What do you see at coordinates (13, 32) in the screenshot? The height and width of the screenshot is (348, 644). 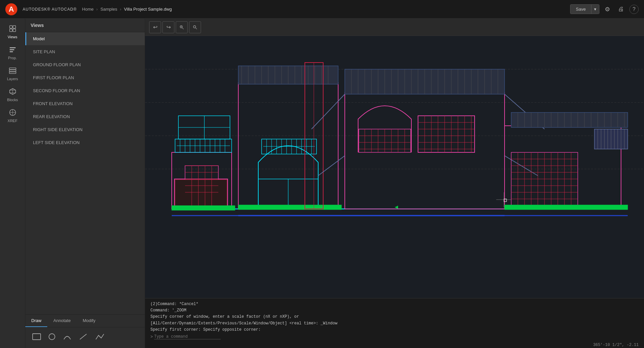 I see `sidebar-item-views: Views` at bounding box center [13, 32].